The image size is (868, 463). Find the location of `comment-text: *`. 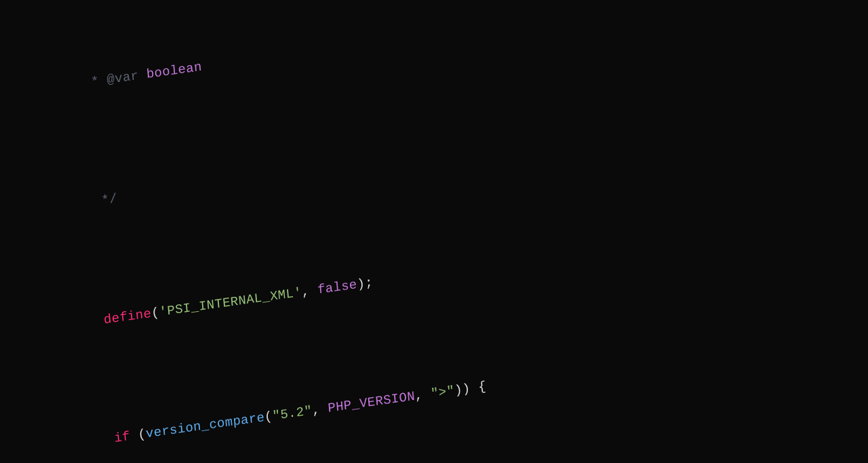

comment-text: * is located at coordinates (95, 81).